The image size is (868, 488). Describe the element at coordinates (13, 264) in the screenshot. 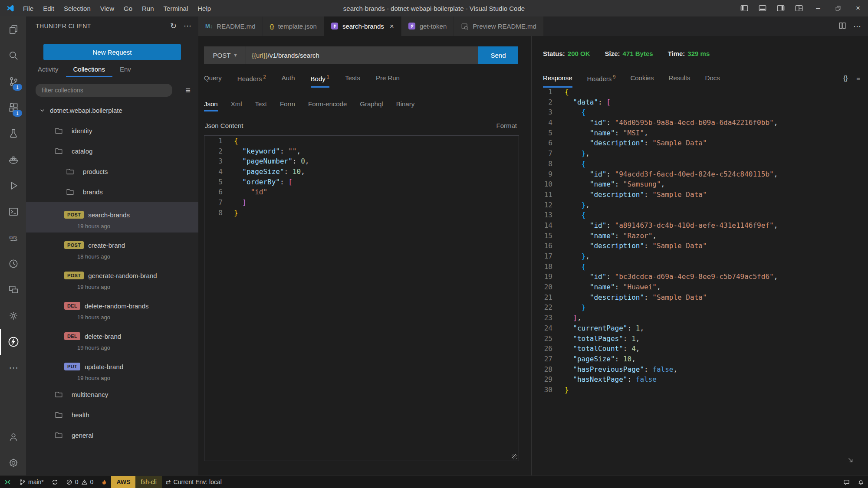

I see `history-icon` at that location.